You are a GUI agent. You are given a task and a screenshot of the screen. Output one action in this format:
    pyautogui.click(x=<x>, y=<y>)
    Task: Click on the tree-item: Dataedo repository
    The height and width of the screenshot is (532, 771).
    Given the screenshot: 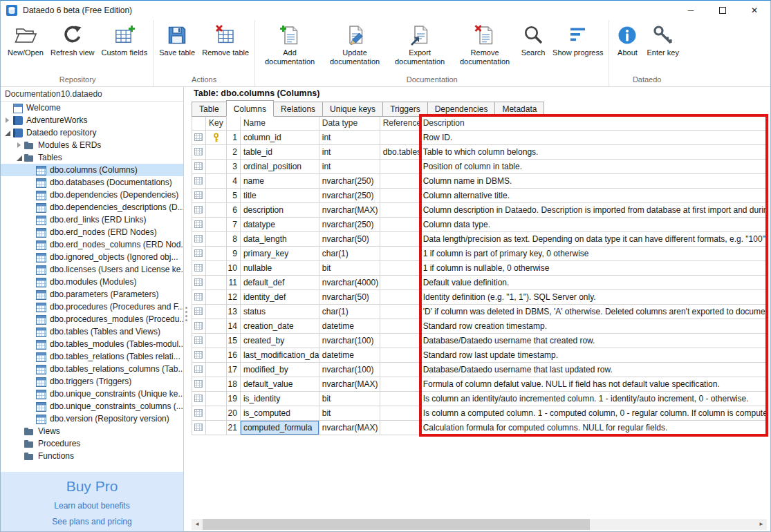 What is the action you would take?
    pyautogui.click(x=92, y=133)
    